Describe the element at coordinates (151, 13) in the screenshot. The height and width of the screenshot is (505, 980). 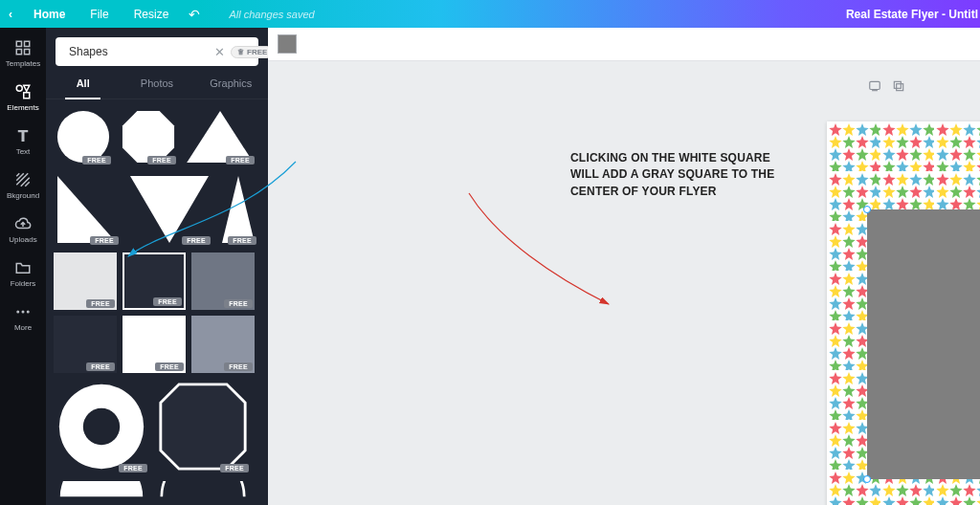
I see `resize-button: Resize` at that location.